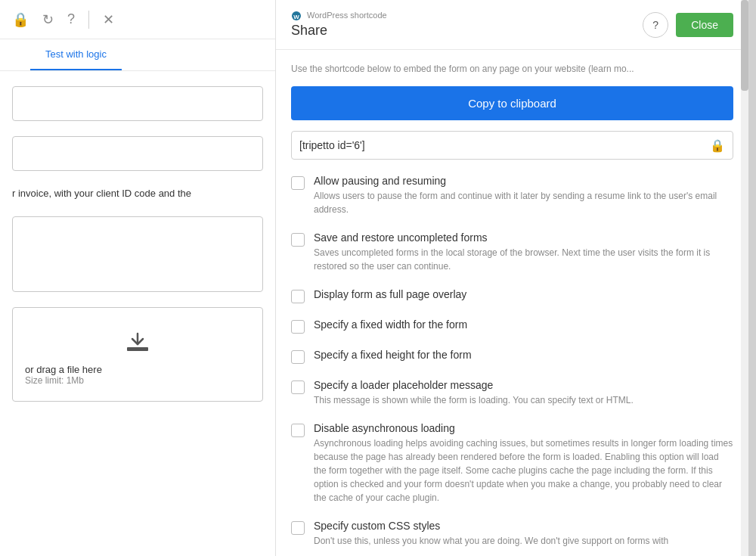 This screenshot has height=556, width=756. Describe the element at coordinates (523, 385) in the screenshot. I see `option-label: Specify a loader placeholder message` at that location.